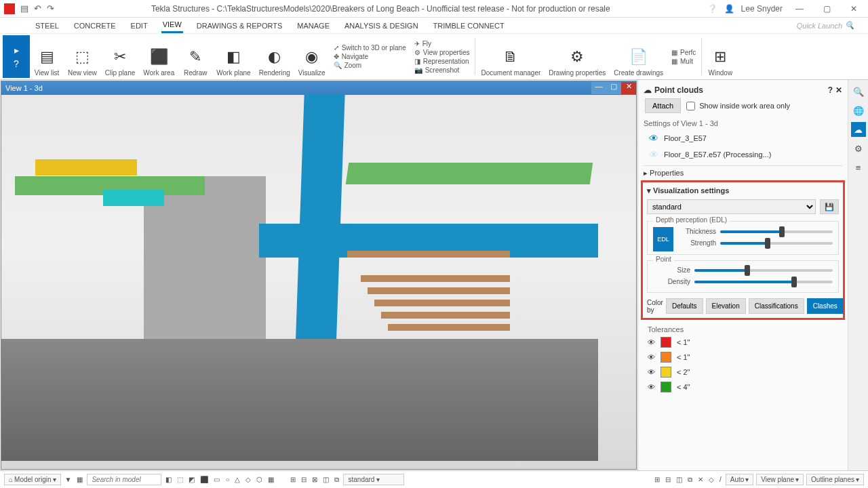 Image resolution: width=868 pixels, height=488 pixels. I want to click on preset-select: standard, so click(731, 207).